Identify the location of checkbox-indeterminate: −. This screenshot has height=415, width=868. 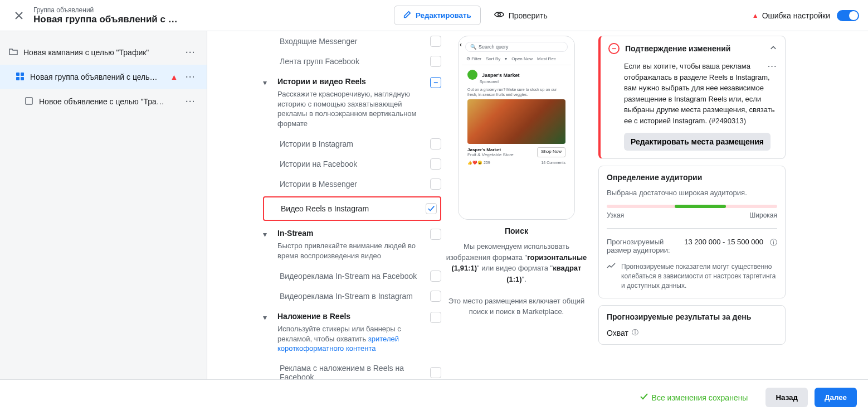
(436, 83).